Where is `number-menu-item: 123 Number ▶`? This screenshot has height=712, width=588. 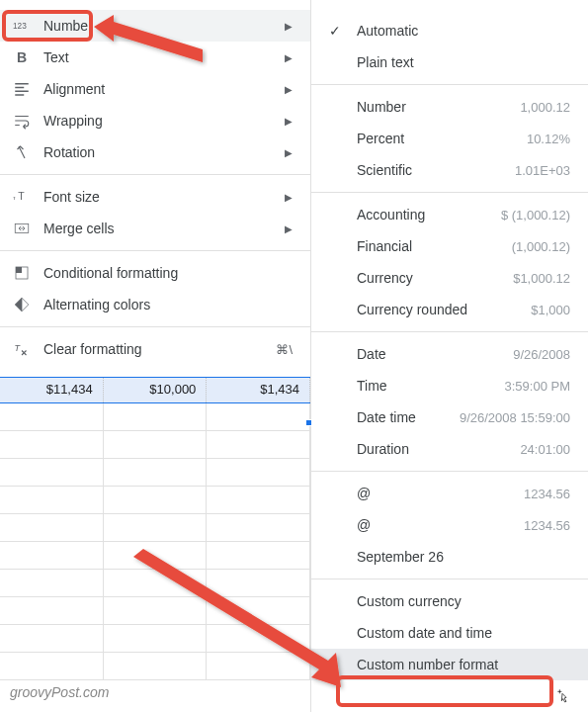 number-menu-item: 123 Number ▶ is located at coordinates (155, 26).